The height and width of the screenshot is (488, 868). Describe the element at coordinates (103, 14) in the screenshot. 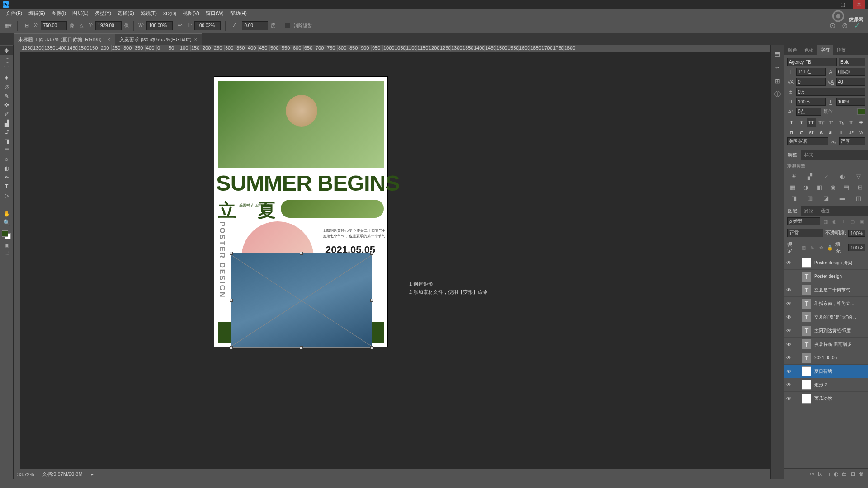

I see `menu-type: 类型(Y)` at that location.